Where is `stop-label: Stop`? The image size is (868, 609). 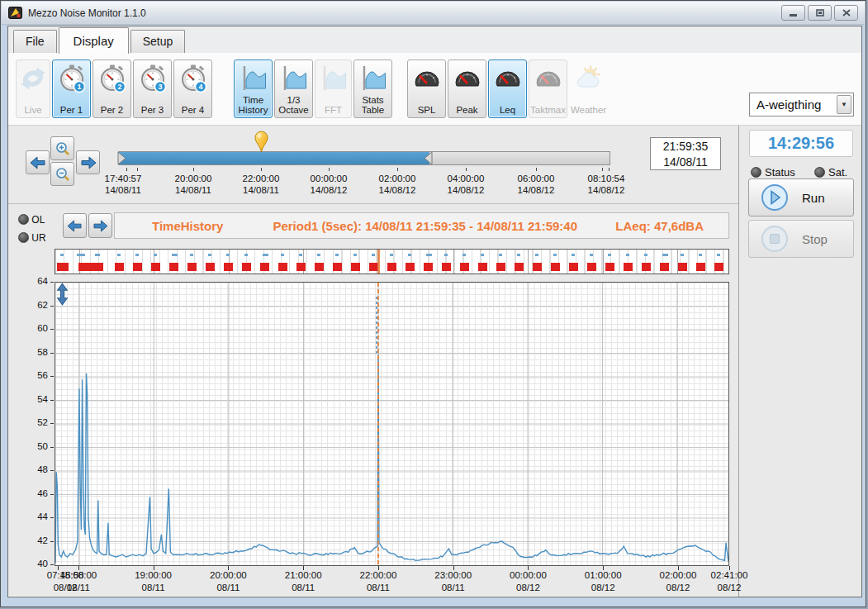 stop-label: Stop is located at coordinates (814, 240).